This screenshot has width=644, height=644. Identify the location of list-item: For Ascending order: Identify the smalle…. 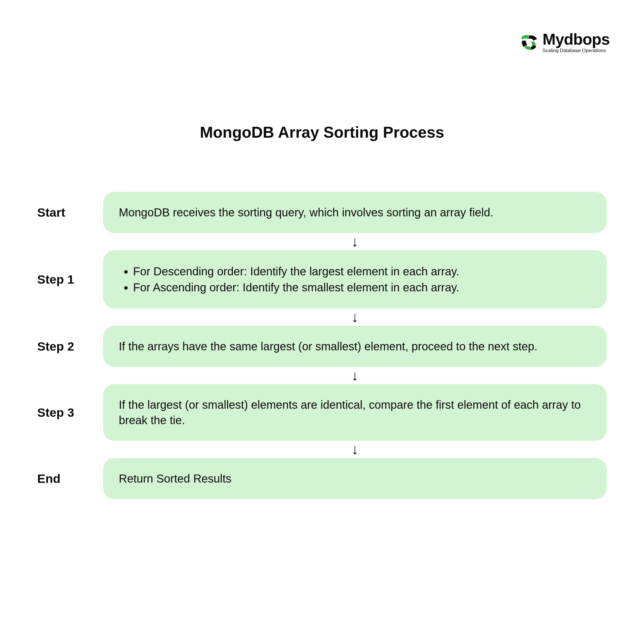
(362, 287).